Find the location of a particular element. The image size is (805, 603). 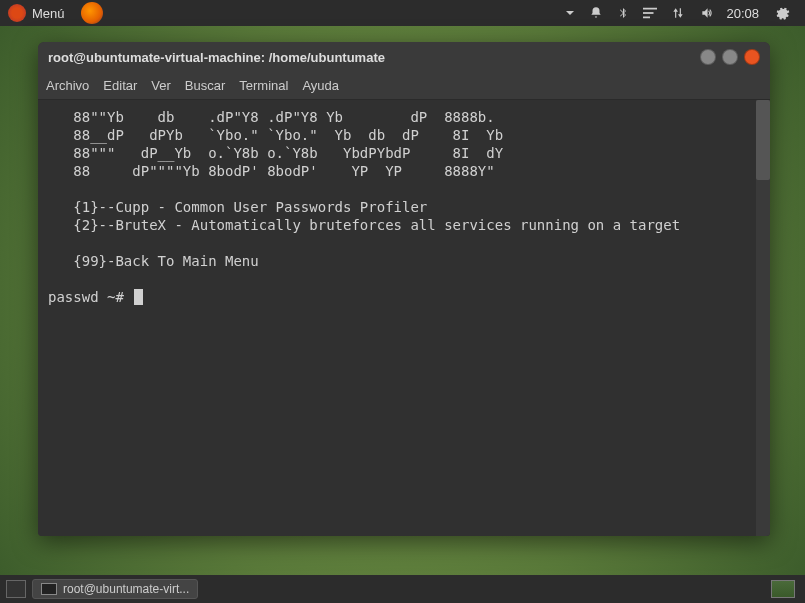

ubuntu-logo-icon is located at coordinates (17, 13).